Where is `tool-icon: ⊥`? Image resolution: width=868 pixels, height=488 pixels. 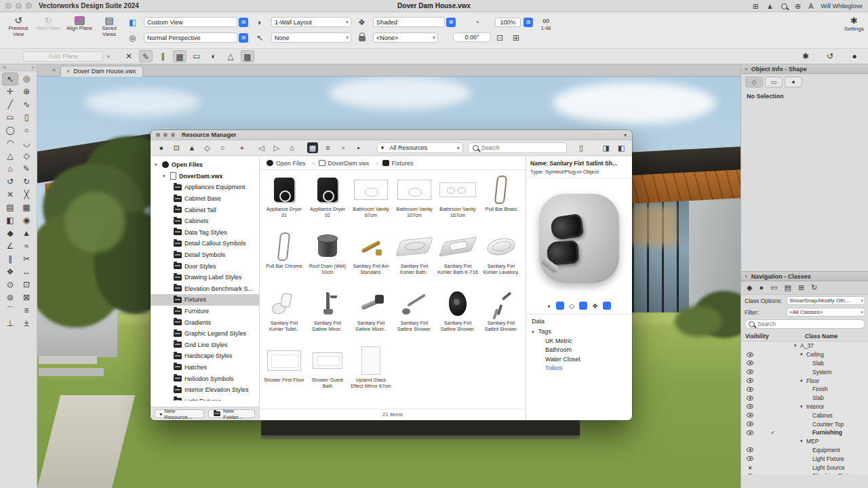
tool-icon: ⊥ is located at coordinates (10, 324).